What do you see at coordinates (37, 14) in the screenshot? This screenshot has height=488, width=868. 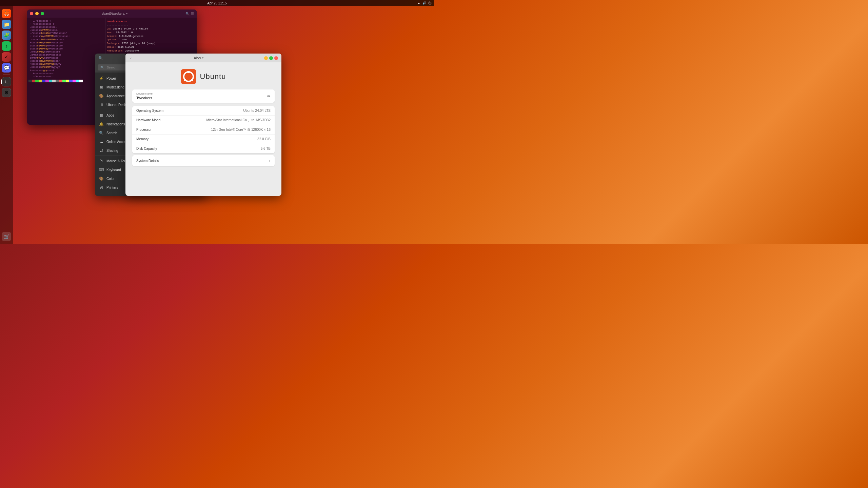 I see `terminal-minimize-btn` at bounding box center [37, 14].